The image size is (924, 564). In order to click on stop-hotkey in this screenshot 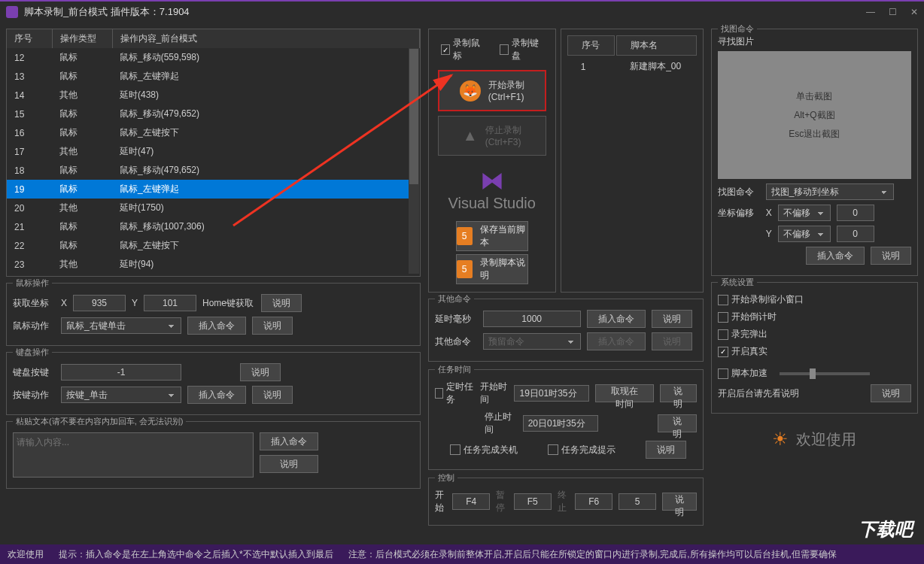, I will do `click(594, 502)`.